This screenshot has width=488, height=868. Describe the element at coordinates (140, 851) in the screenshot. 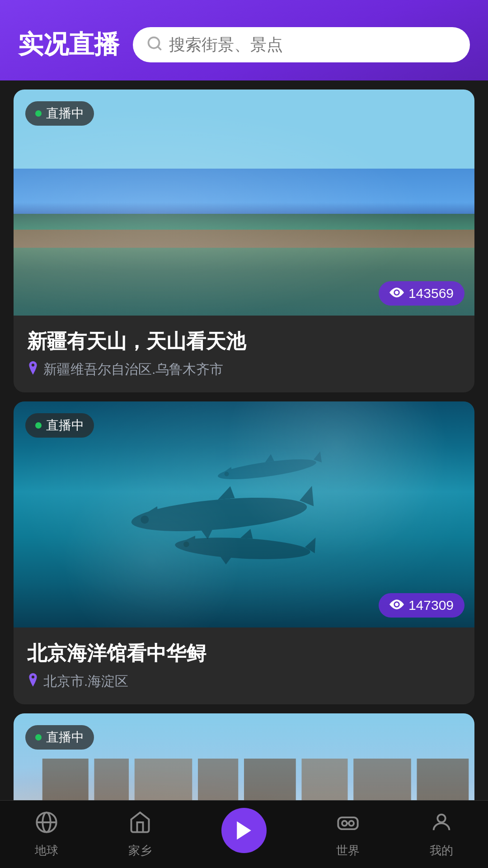

I see `nav-label-hometown: 家乡` at that location.